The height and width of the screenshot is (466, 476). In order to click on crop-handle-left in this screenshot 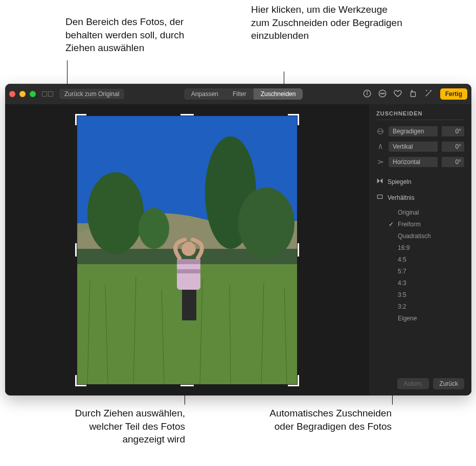, I will do `click(76, 250)`.